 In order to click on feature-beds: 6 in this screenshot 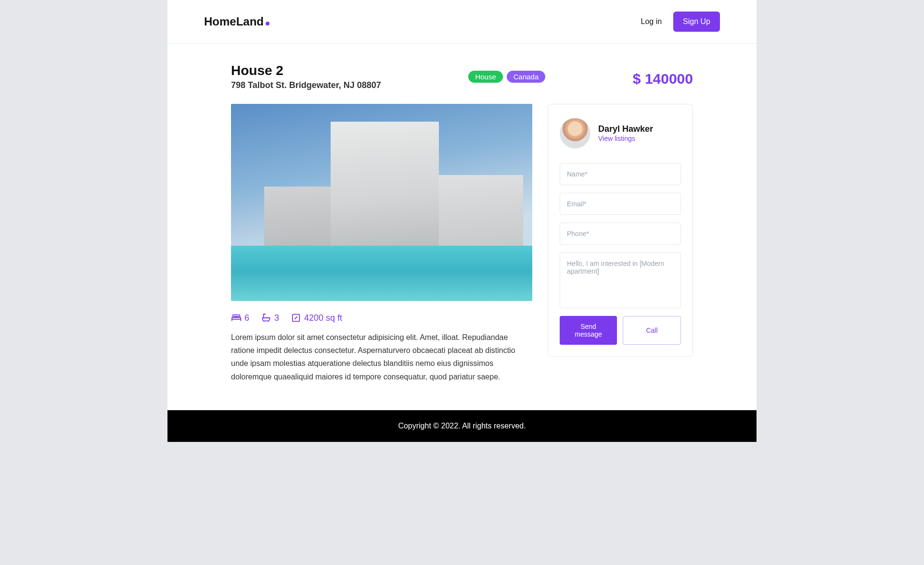, I will do `click(240, 318)`.